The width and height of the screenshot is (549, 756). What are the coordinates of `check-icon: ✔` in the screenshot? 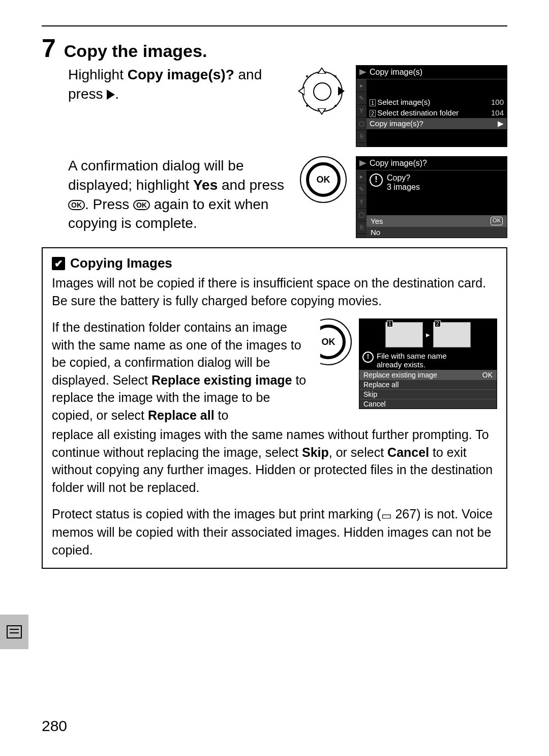 It's located at (58, 264).